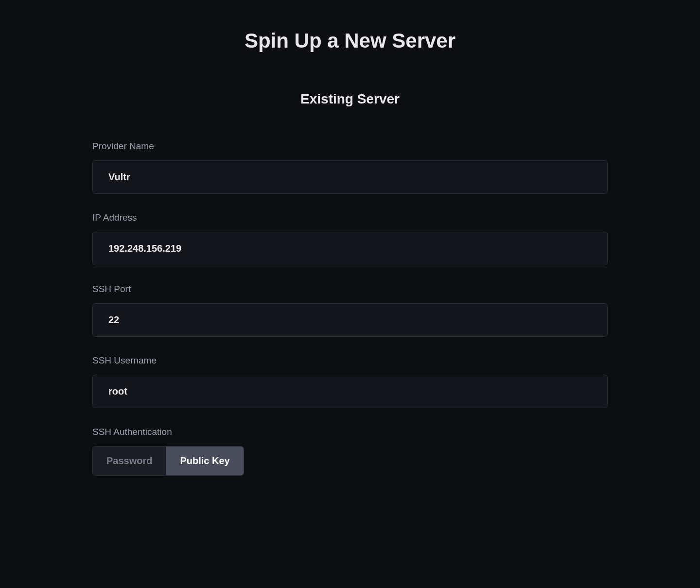  Describe the element at coordinates (350, 310) in the screenshot. I see `form-group-ssh-port: SSH Port` at that location.